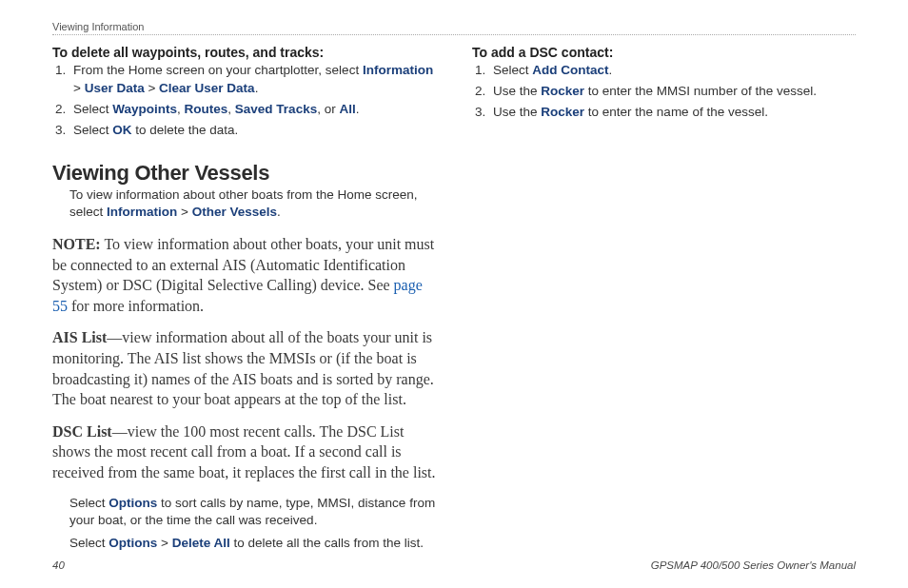 The width and height of the screenshot is (908, 588). Describe the element at coordinates (454, 29) in the screenshot. I see `section-header: Viewing Information` at that location.